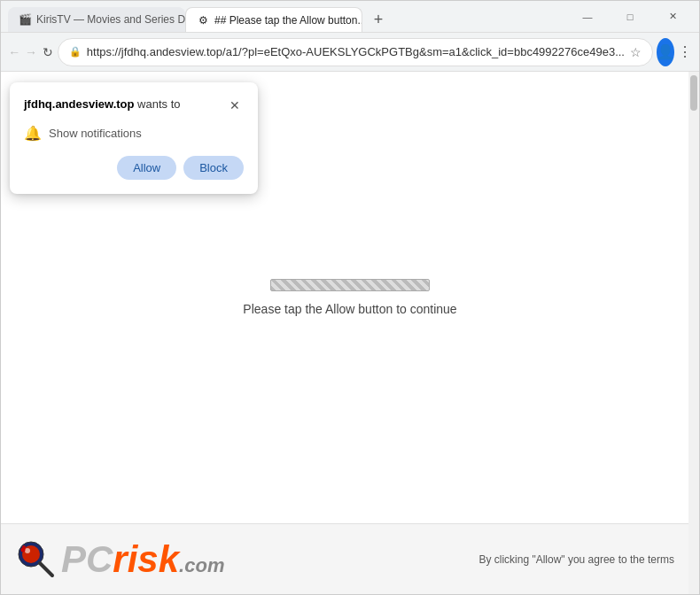 This screenshot has width=700, height=595. Describe the element at coordinates (378, 19) in the screenshot. I see `new-tab-button: +` at that location.